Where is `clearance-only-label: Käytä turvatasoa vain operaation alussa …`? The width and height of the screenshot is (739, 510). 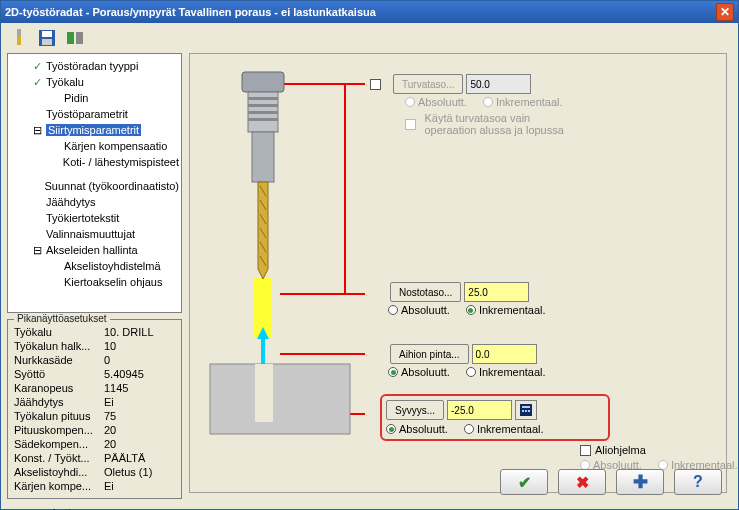
clearance-only-label: Käytä turvatasoa vain operaation alussa … is located at coordinates (500, 124).